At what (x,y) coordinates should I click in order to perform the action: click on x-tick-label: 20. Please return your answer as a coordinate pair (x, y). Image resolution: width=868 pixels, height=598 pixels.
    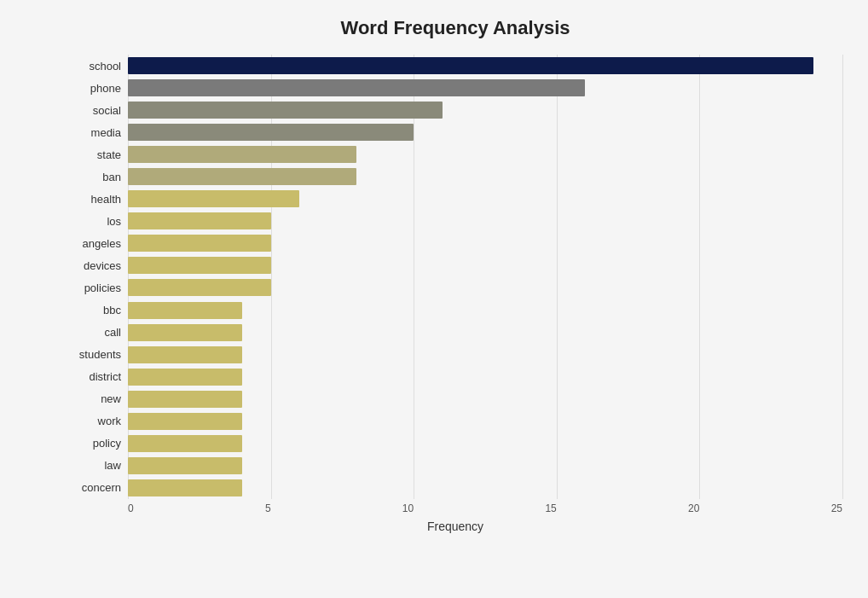
    Looking at the image, I should click on (694, 508).